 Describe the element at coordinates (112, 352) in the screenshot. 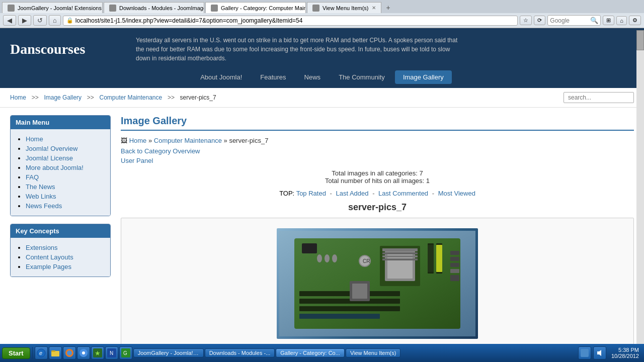

I see `taskbar-icon-blue: N` at that location.